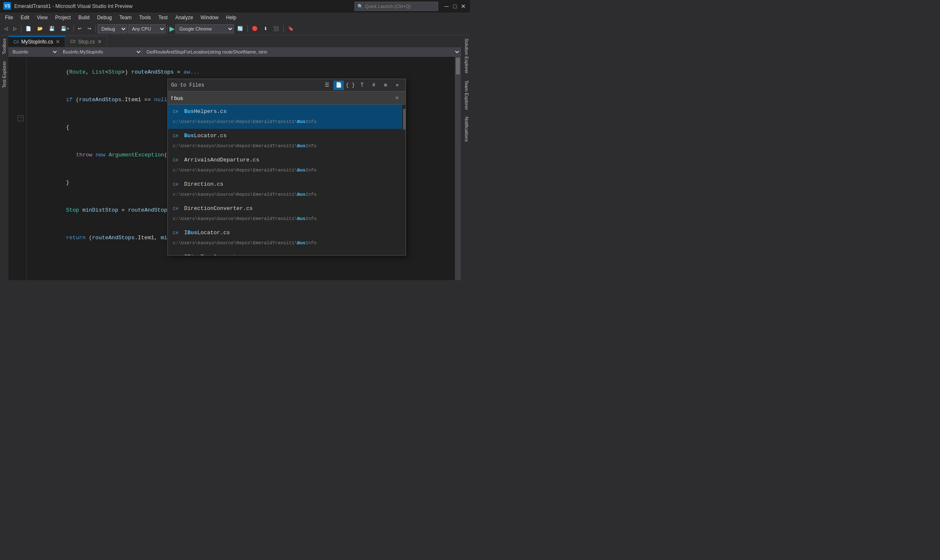 The width and height of the screenshot is (940, 560). I want to click on menu-window: Window, so click(209, 18).